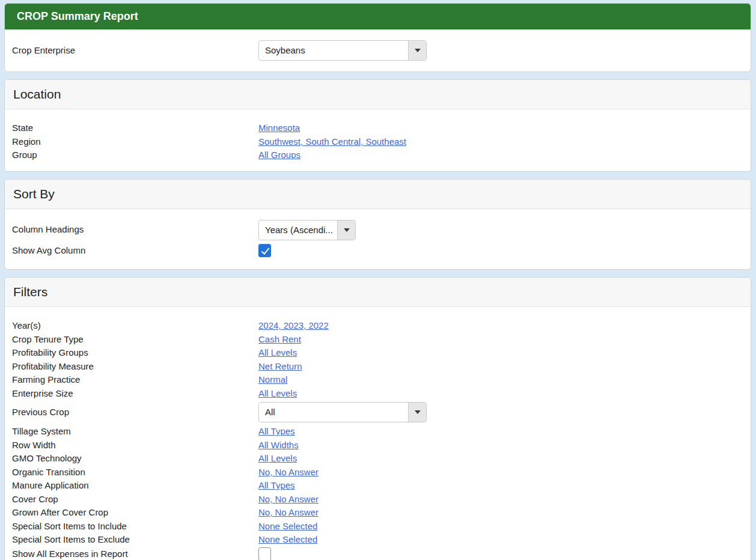  Describe the element at coordinates (135, 526) in the screenshot. I see `special-sort-include-label: Special Sort Items to Include` at that location.